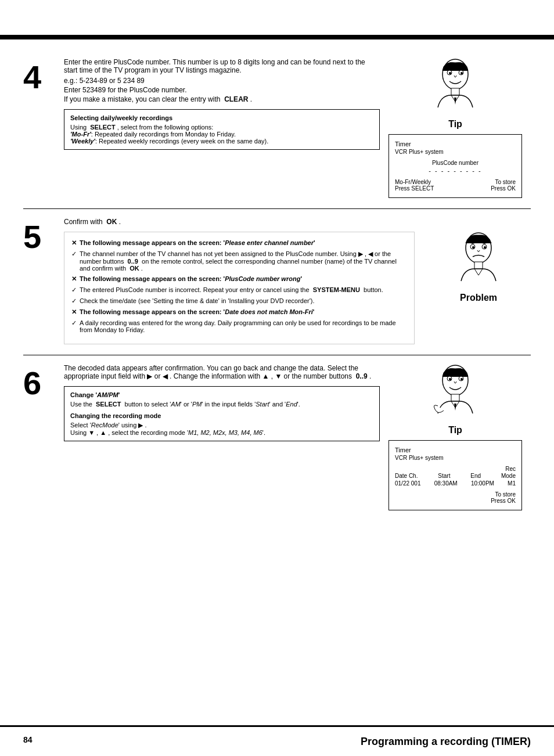  Describe the element at coordinates (455, 163) in the screenshot. I see `timer-field-label-4: PlusCode number` at that location.